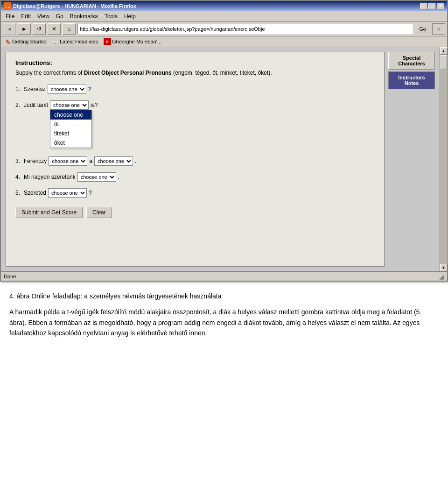 The width and height of the screenshot is (448, 488). Describe the element at coordinates (224, 322) in the screenshot. I see `caption-body: A harmadik példa a t-végű igék felszólít…` at that location.